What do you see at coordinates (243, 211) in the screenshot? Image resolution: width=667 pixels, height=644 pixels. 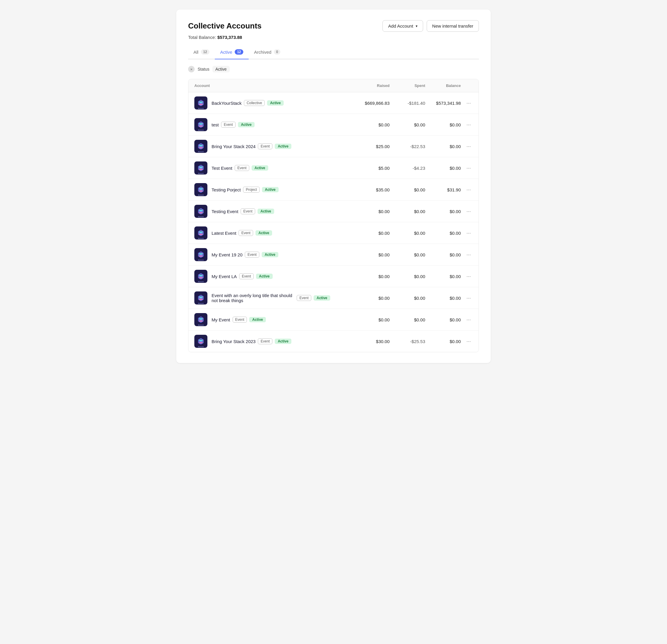 I see `account-name-row: Testing Event Event Active` at bounding box center [243, 211].